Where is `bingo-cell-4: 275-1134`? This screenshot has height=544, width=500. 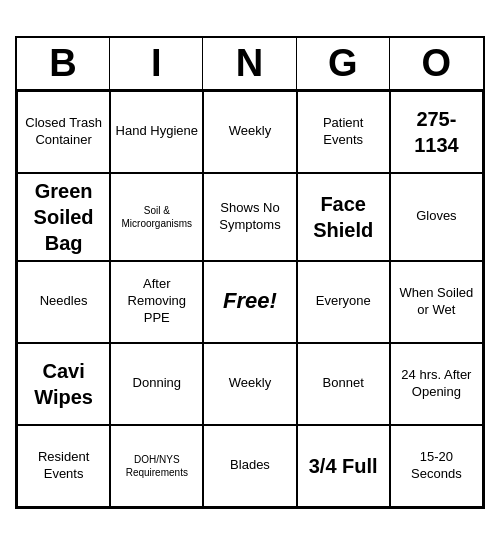 bingo-cell-4: 275-1134 is located at coordinates (436, 132).